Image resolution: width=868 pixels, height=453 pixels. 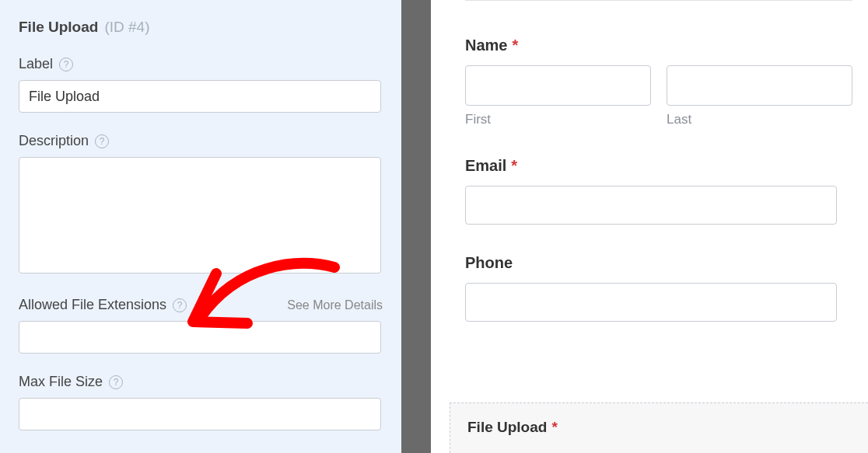 I want to click on file-upload-label: File Upload, so click(x=507, y=427).